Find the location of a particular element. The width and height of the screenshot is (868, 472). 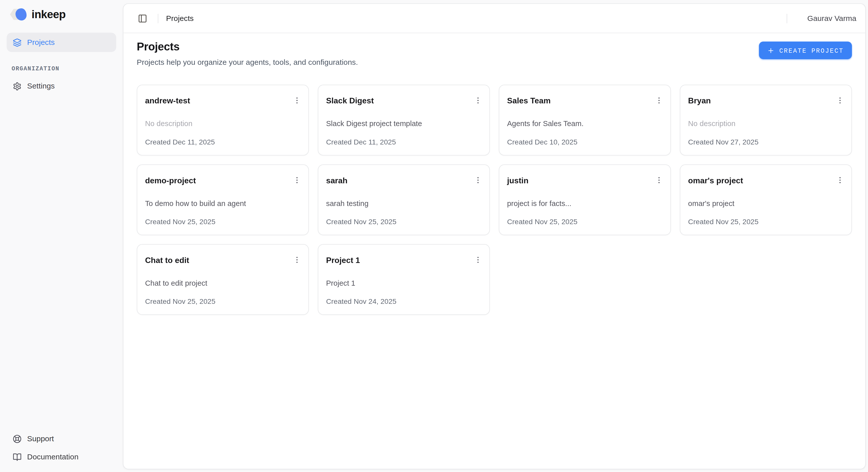

sidebar-item-documentation: Documentation is located at coordinates (61, 457).